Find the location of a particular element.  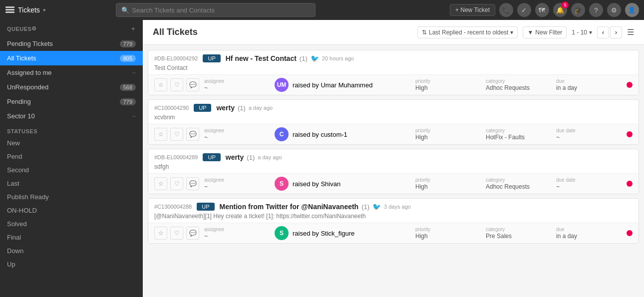

search-input is located at coordinates (221, 10).